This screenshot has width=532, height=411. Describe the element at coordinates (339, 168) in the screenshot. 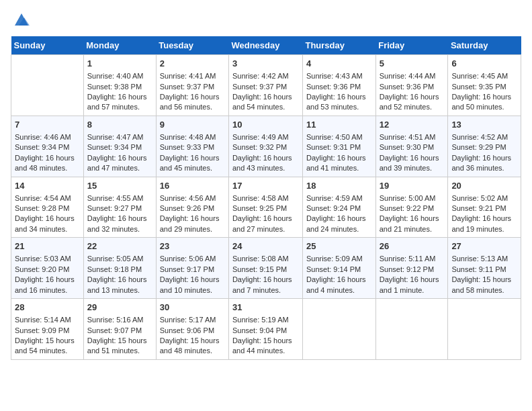

I see `day-info: and 41 minutes.` at that location.